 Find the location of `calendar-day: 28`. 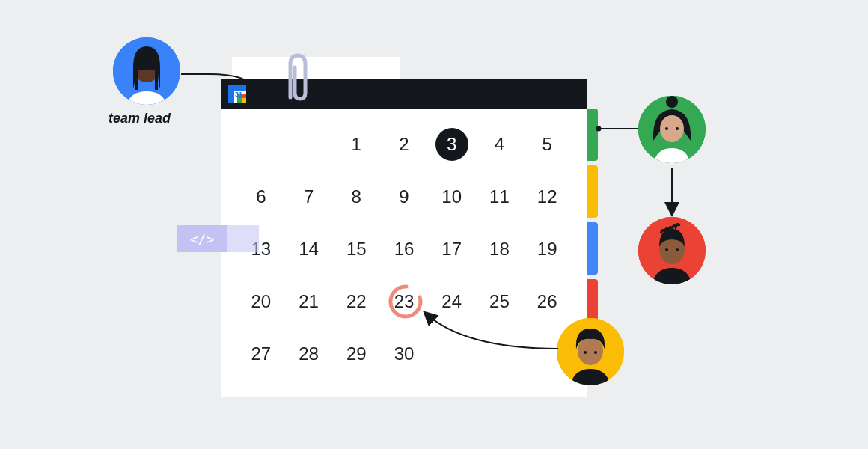

calendar-day: 28 is located at coordinates (309, 354).